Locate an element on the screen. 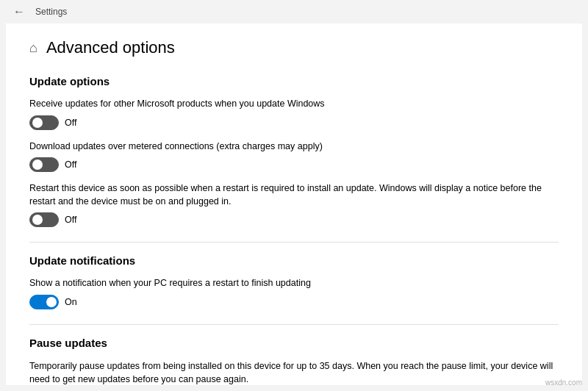 This screenshot has width=588, height=391. watermark: wsxdn.com is located at coordinates (564, 382).